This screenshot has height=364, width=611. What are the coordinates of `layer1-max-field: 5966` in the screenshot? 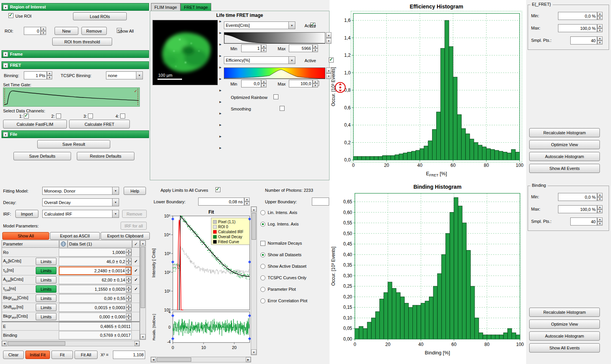 It's located at (301, 48).